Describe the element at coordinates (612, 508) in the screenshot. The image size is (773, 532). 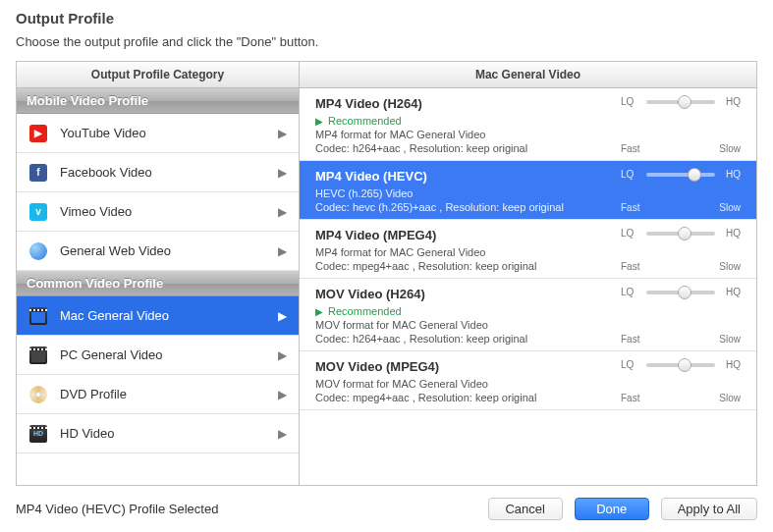
I see `done-button: Done` at that location.